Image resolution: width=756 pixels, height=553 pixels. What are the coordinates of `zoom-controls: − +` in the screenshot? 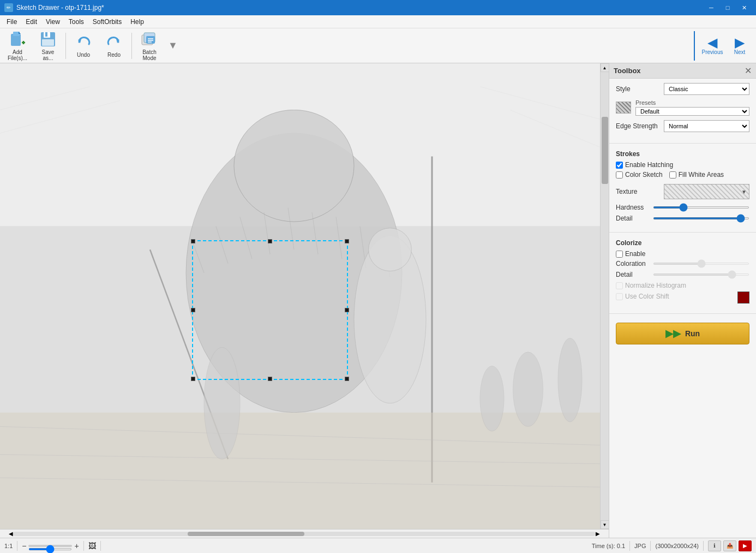 It's located at (50, 546).